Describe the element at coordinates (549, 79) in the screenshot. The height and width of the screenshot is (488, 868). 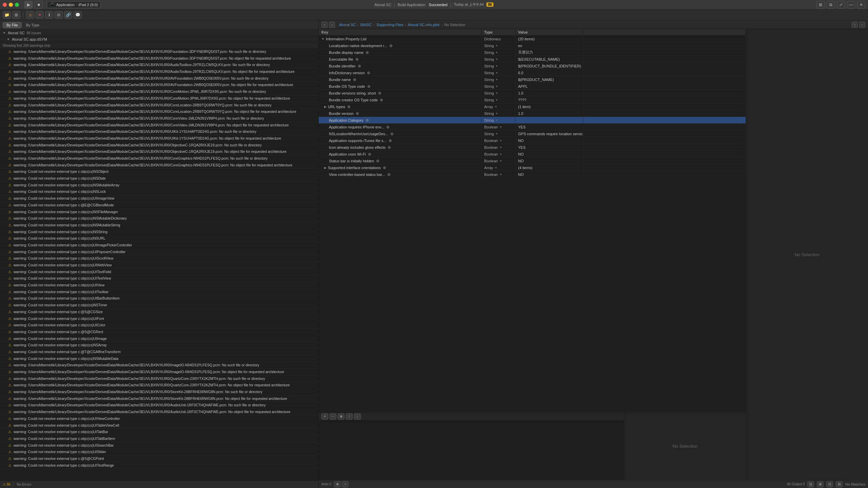
I see `plist-value-cell: $(PRODUCT_NAME)` at that location.